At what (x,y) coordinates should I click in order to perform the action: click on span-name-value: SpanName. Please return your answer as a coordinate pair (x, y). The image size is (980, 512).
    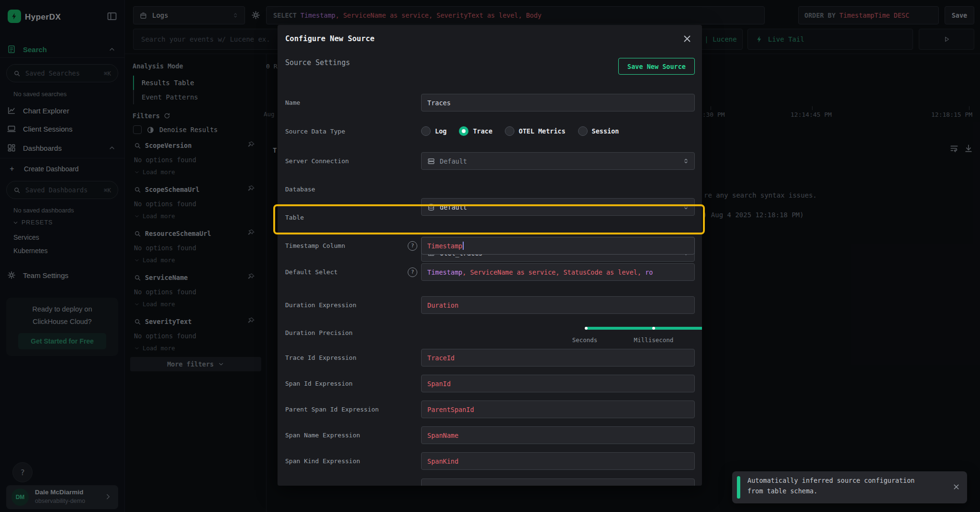
    Looking at the image, I should click on (443, 435).